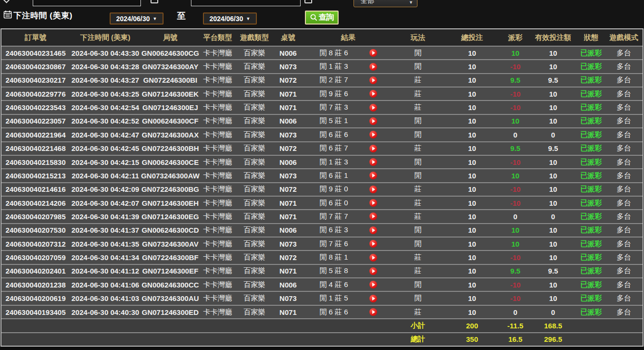 Image resolution: width=644 pixels, height=350 pixels. I want to click on round-number-cell: GN071246300EJ, so click(170, 107).